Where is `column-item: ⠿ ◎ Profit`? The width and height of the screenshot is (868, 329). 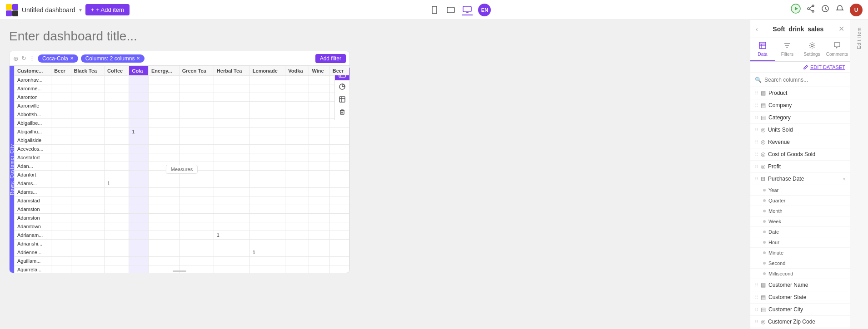 column-item: ⠿ ◎ Profit is located at coordinates (800, 167).